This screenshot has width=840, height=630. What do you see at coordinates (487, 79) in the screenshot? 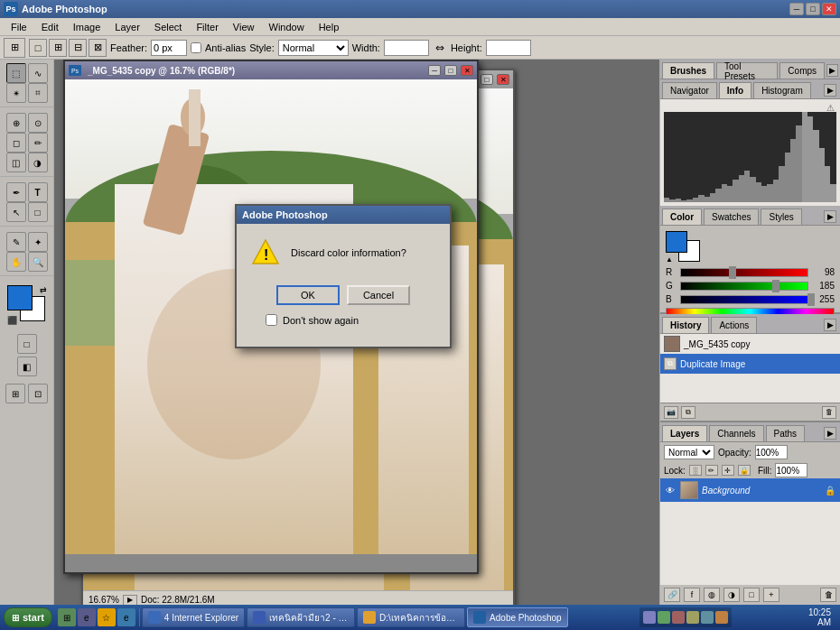
I see `bg-doc-maximize: □` at bounding box center [487, 79].